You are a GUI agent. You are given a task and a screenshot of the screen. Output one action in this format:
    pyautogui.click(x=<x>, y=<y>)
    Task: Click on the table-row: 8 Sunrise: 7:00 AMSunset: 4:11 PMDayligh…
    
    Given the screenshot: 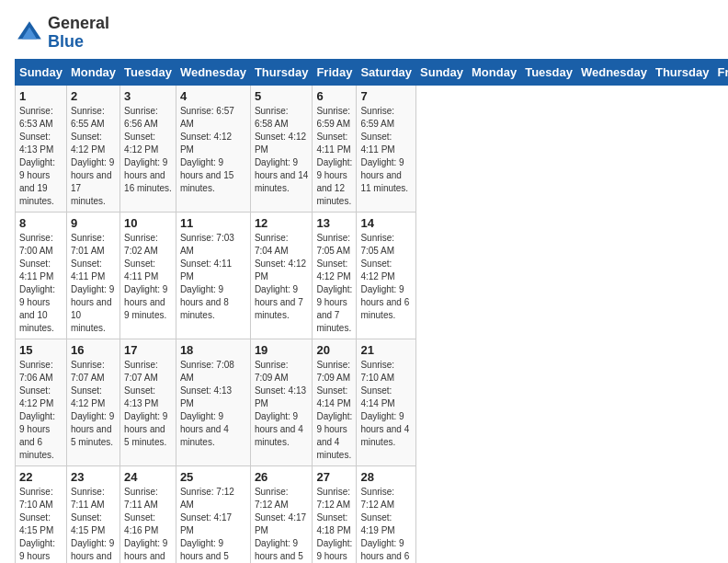 What is the action you would take?
    pyautogui.click(x=41, y=275)
    